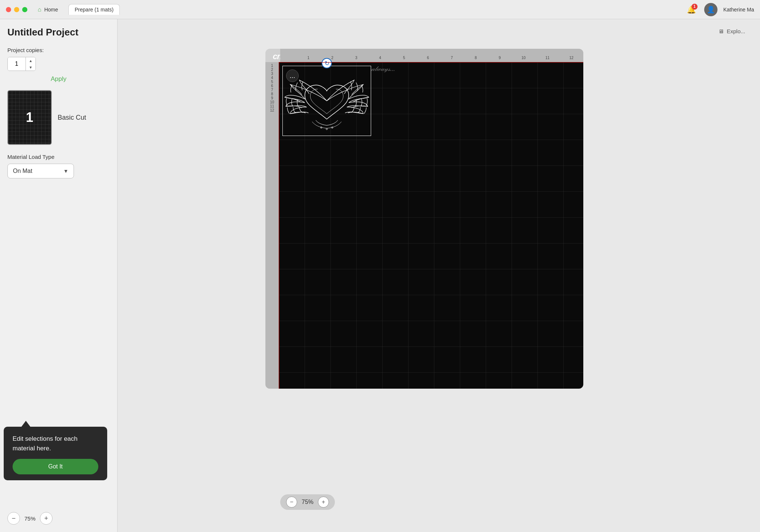 This screenshot has height=532, width=760. Describe the element at coordinates (23, 171) in the screenshot. I see `on-mat-label: On Mat` at that location.